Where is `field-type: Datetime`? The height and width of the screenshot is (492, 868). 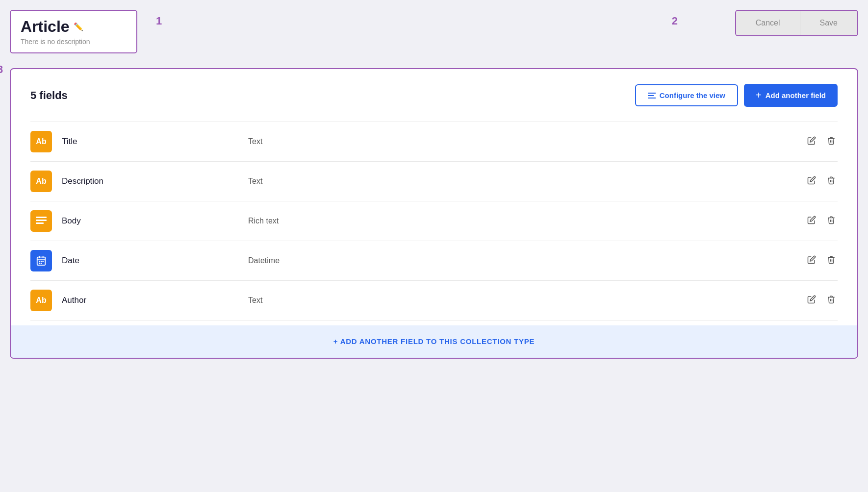 field-type: Datetime is located at coordinates (527, 261).